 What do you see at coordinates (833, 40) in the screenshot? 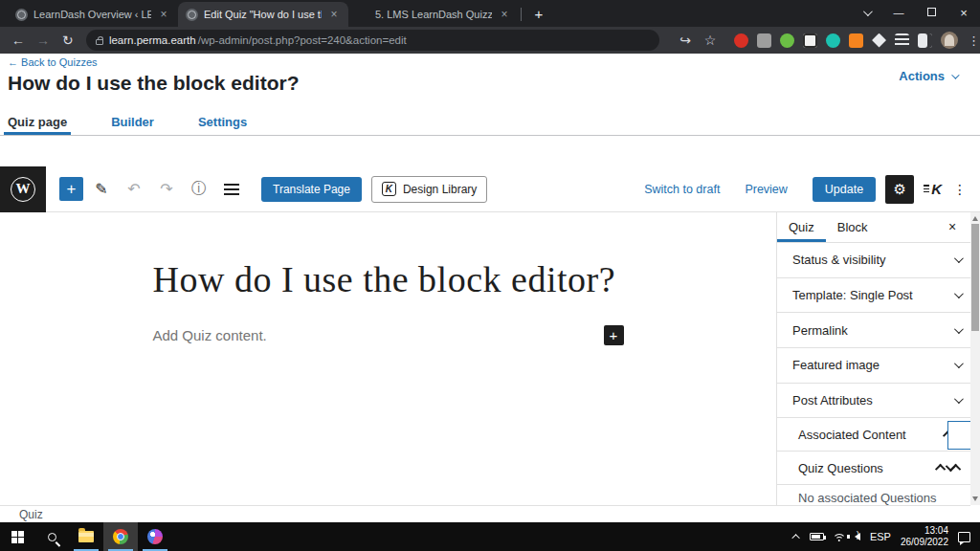
I see `extension-teal-icon` at bounding box center [833, 40].